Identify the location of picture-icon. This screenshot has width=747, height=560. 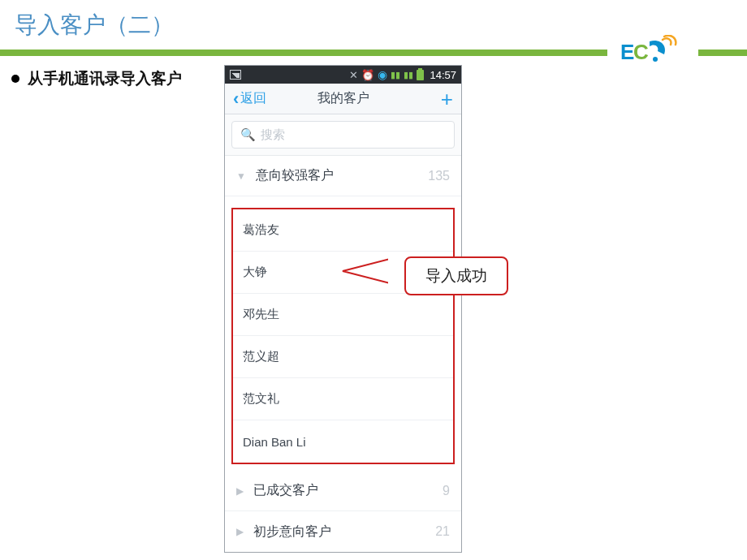
(235, 75).